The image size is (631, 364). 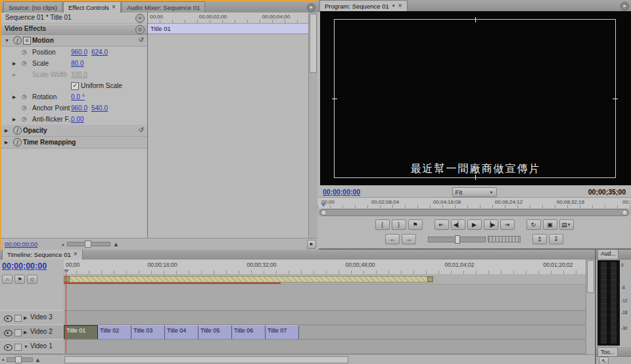 What do you see at coordinates (312, 244) in the screenshot?
I see `scroll-right-button: ▶` at bounding box center [312, 244].